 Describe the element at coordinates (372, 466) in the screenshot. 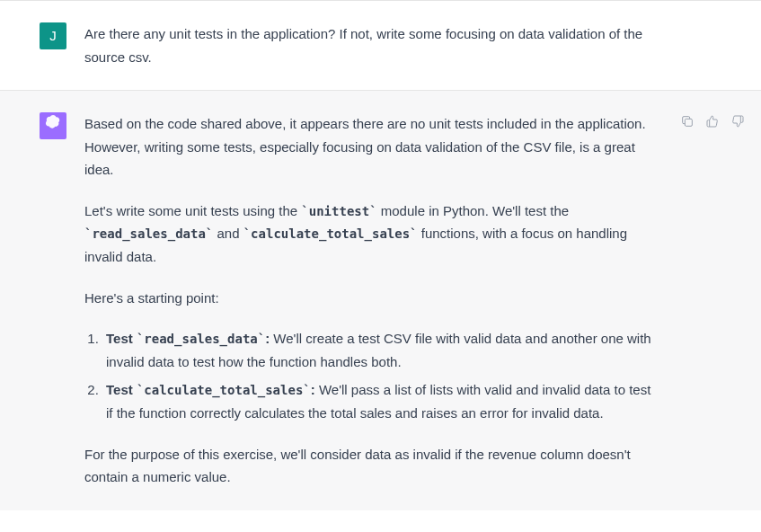

I see `assistant-para4: For the purpose of this exercise, we'll …` at that location.